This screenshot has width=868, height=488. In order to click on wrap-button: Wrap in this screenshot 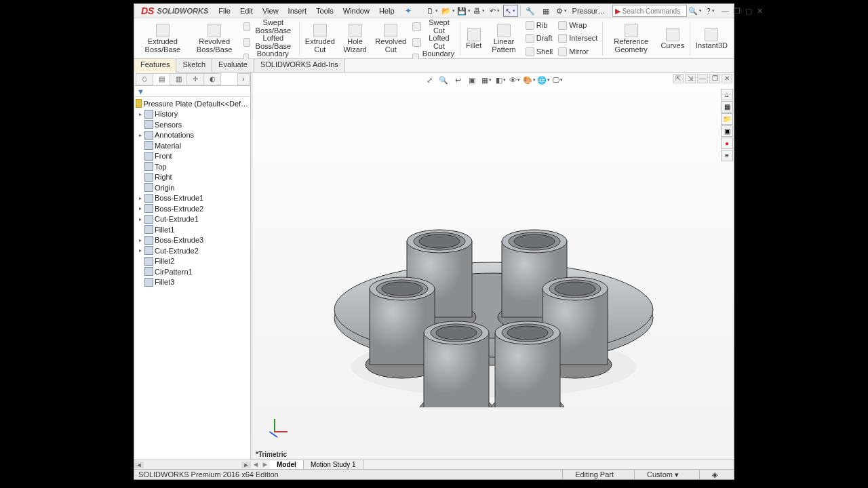, I will do `click(578, 26)`.